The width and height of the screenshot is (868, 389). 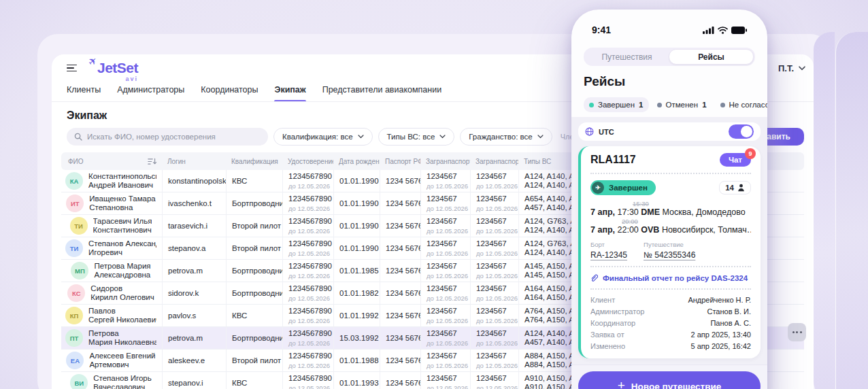 What do you see at coordinates (501, 137) in the screenshot?
I see `filter-label: Гражданство: все` at bounding box center [501, 137].